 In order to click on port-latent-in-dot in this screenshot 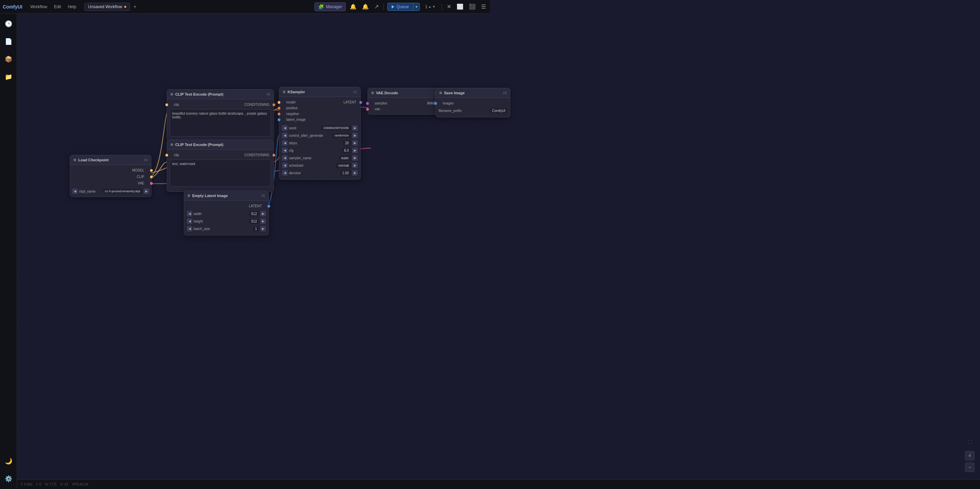, I will do `click(279, 119)`.